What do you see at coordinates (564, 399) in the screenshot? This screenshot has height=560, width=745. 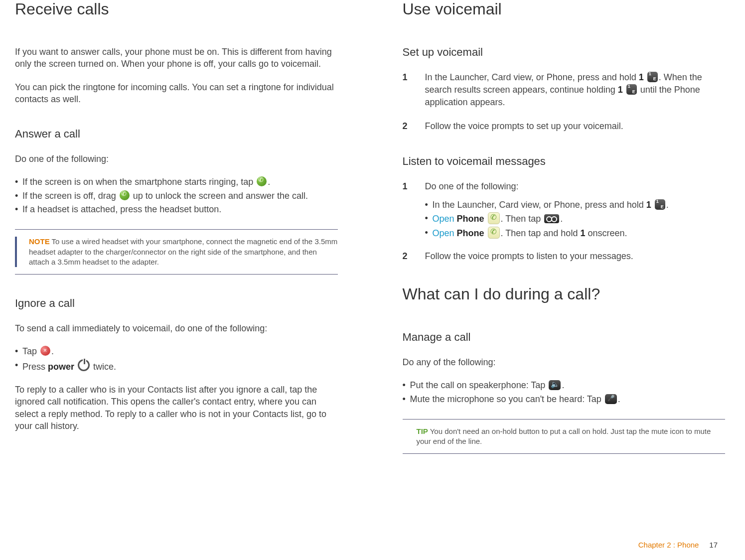 I see `list-item: Mute the microphone so you can't be hear…` at bounding box center [564, 399].